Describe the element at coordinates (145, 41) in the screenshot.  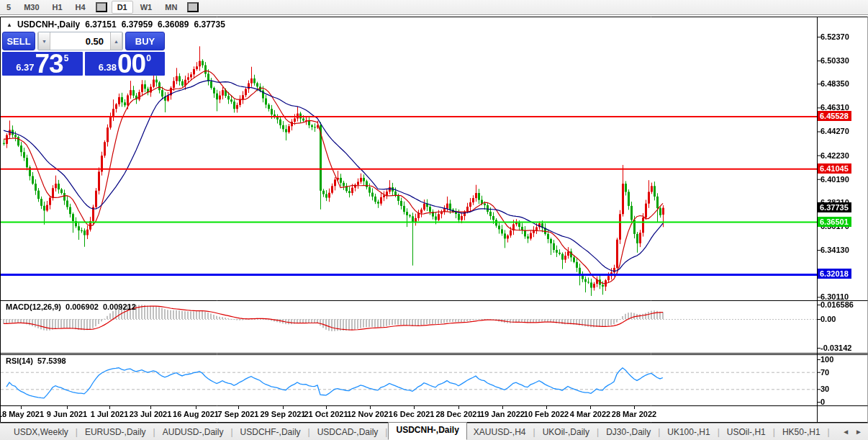
I see `buy-button: BUY` at that location.